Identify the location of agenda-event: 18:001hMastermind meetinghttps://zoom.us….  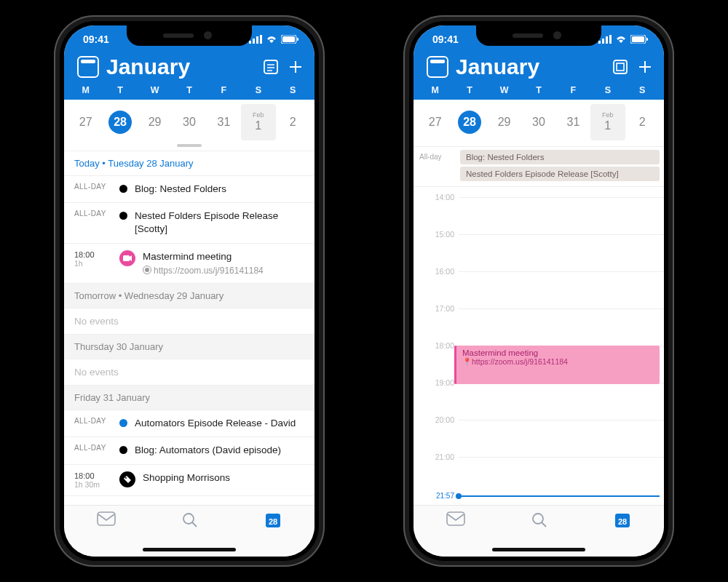
(189, 263).